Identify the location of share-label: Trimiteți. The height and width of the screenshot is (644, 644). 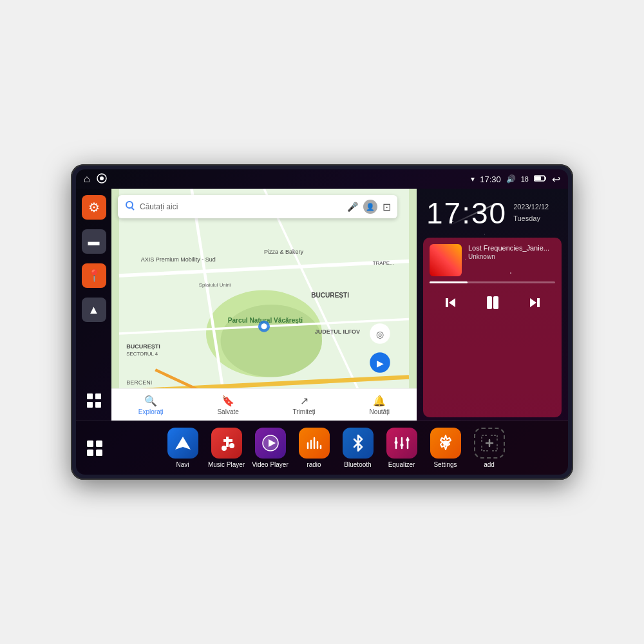
(304, 412).